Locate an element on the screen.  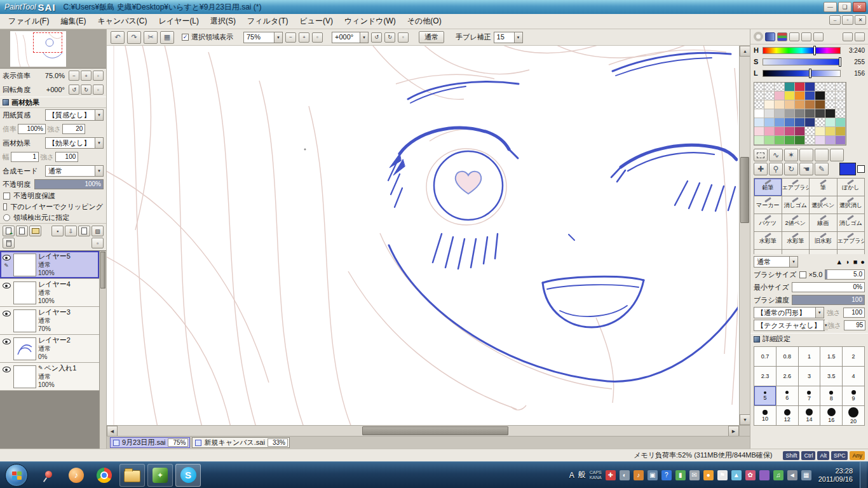
view-normal-button: 通常 is located at coordinates (431, 37).